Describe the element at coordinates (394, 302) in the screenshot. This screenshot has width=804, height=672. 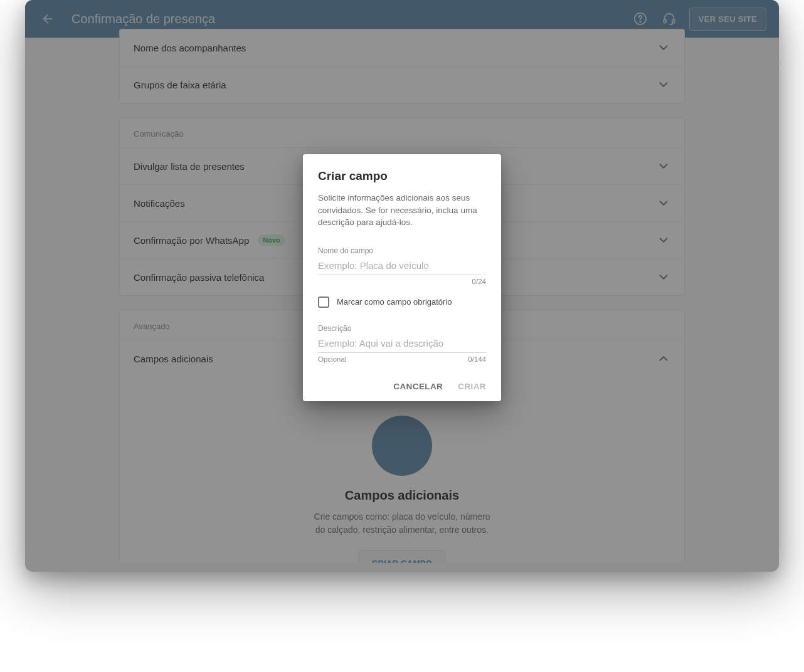
I see `required-checkbox-label: Marcar como campo obrigatório` at that location.